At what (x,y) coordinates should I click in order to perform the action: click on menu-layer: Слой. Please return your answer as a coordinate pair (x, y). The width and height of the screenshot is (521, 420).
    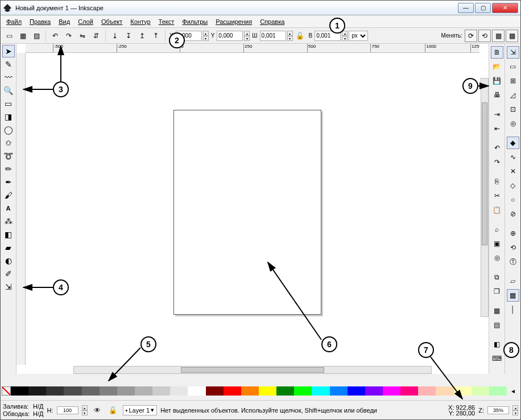
    Looking at the image, I should click on (85, 22).